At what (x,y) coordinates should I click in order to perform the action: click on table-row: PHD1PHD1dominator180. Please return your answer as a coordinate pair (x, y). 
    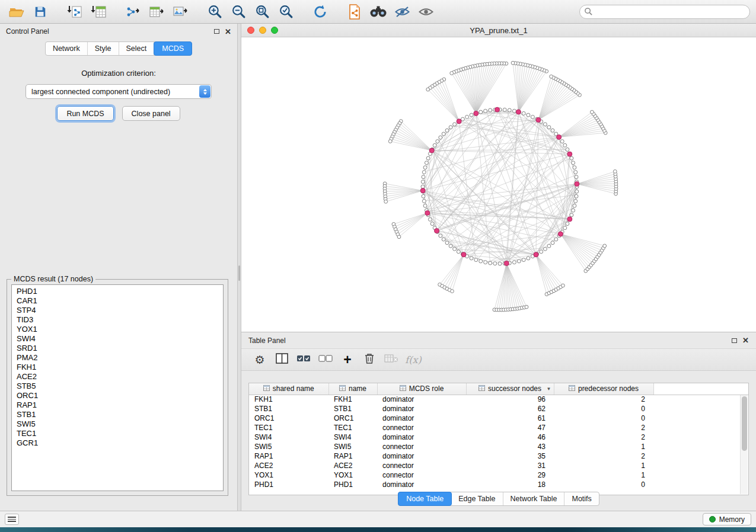
    Looking at the image, I should click on (499, 485).